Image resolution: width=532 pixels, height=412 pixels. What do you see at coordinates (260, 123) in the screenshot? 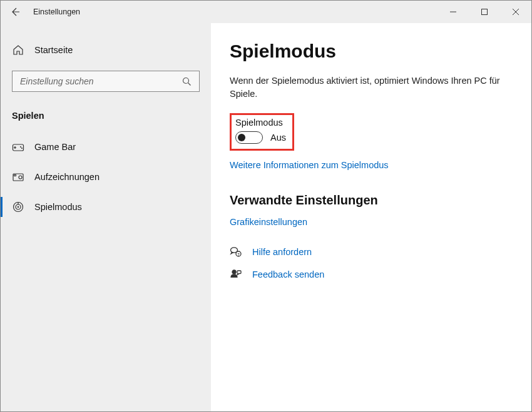
I see `toggle-label: Spielmodus` at bounding box center [260, 123].